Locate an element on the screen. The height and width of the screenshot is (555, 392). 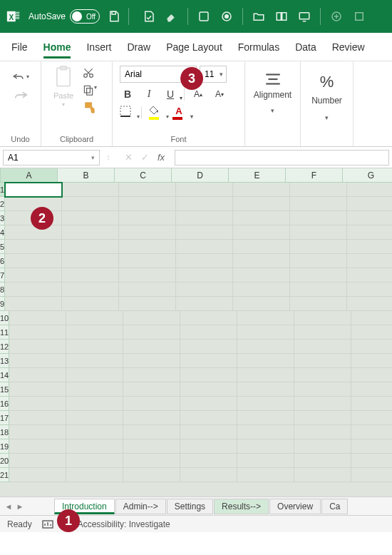
cell-E2 is located at coordinates (262, 204).